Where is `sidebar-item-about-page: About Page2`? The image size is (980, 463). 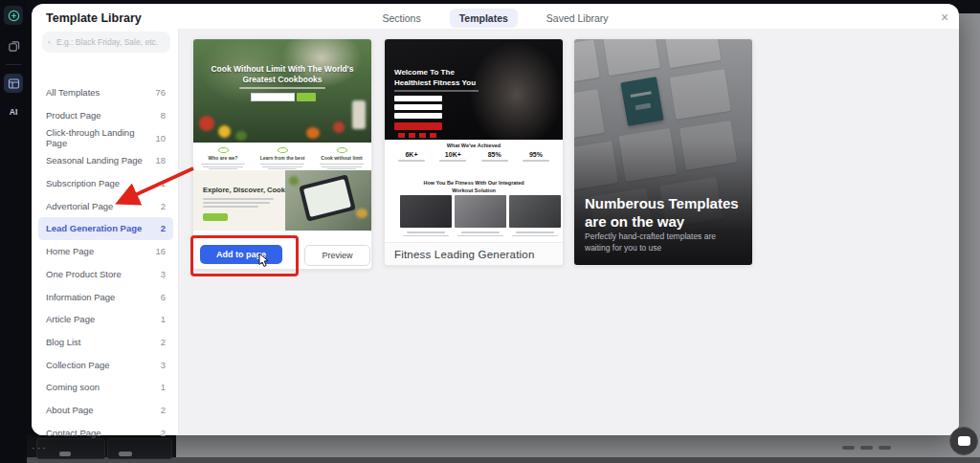 sidebar-item-about-page: About Page2 is located at coordinates (105, 410).